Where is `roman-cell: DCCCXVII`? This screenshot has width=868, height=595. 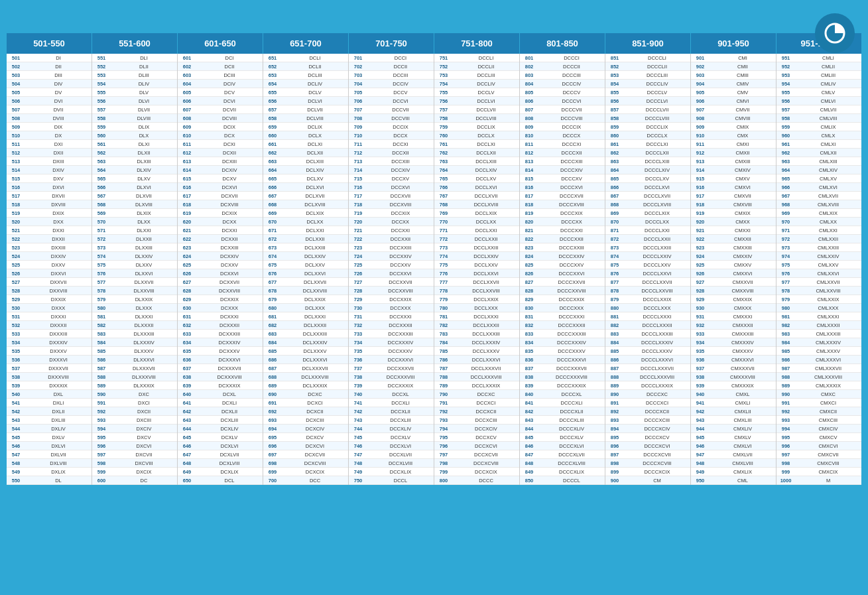
roman-cell: DCCCXVII is located at coordinates (572, 196).